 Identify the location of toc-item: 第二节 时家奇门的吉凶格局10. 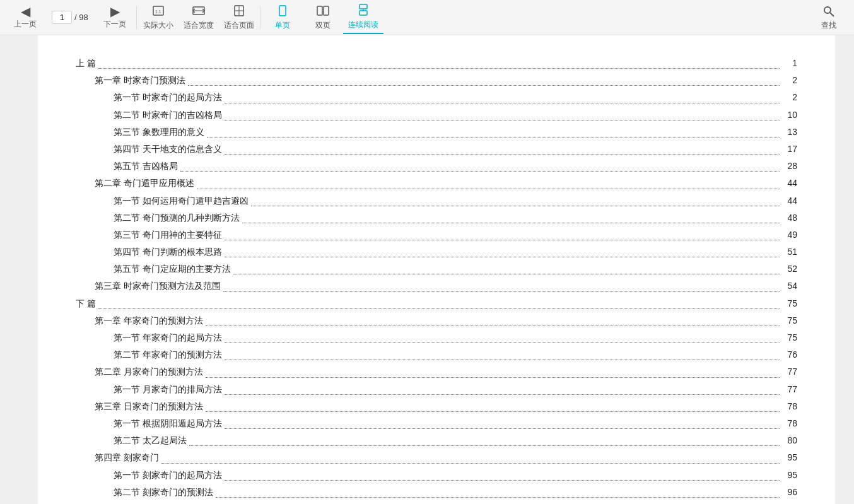
(436, 115).